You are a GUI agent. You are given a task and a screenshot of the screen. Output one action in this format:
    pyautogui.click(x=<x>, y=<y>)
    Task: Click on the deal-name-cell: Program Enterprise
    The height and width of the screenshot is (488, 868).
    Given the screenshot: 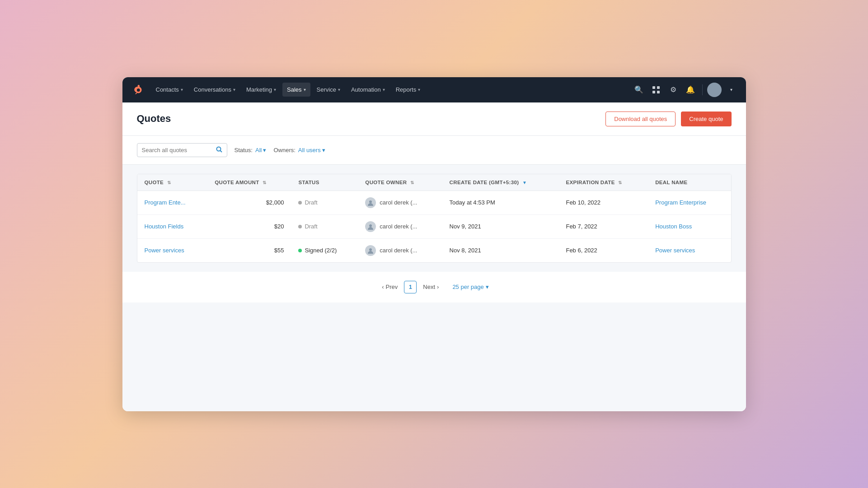 What is the action you would take?
    pyautogui.click(x=690, y=202)
    